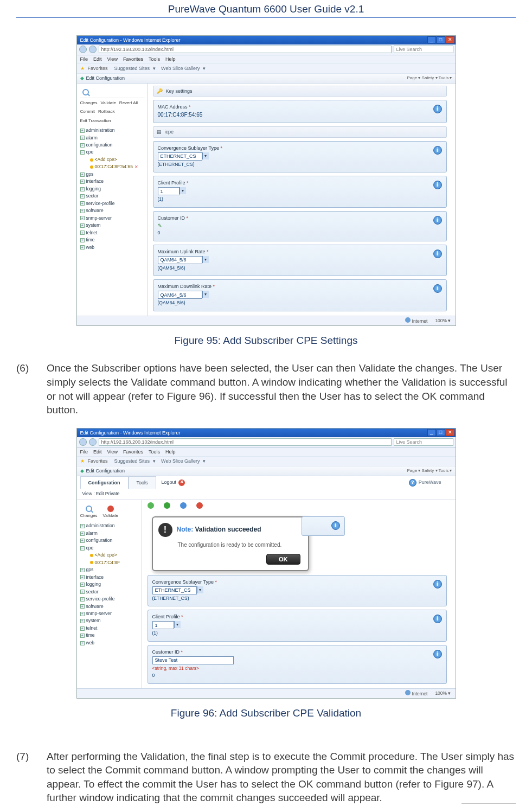 The height and width of the screenshot is (806, 532). What do you see at coordinates (95, 210) in the screenshot?
I see `tree-software: software` at bounding box center [95, 210].